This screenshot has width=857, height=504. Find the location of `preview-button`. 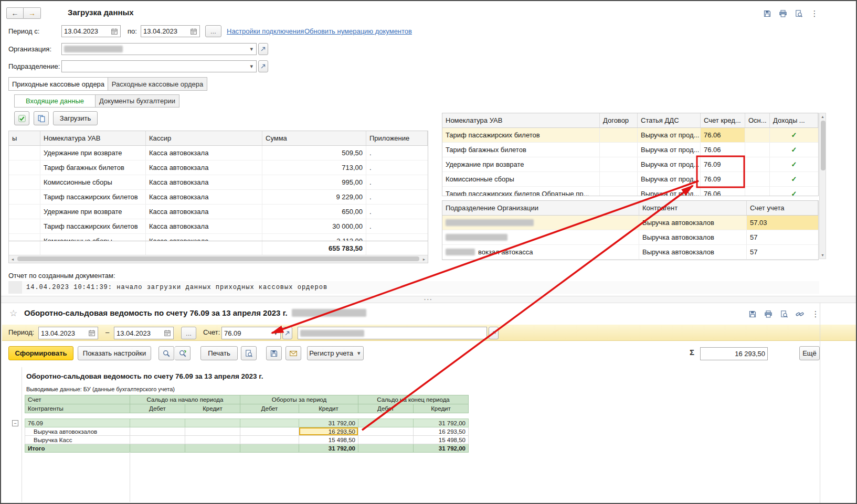

preview-button is located at coordinates (784, 314).